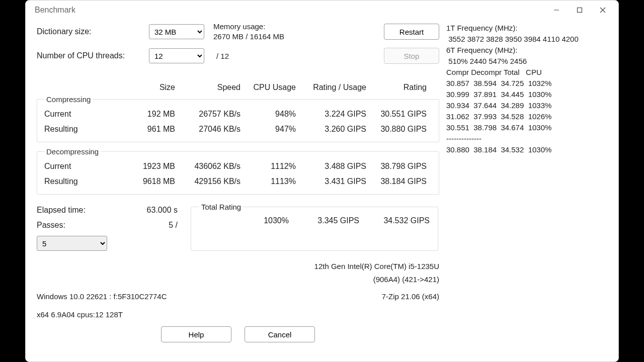 This screenshot has width=644, height=362. Describe the element at coordinates (173, 225) in the screenshot. I see `passes-value: 5 /` at that location.